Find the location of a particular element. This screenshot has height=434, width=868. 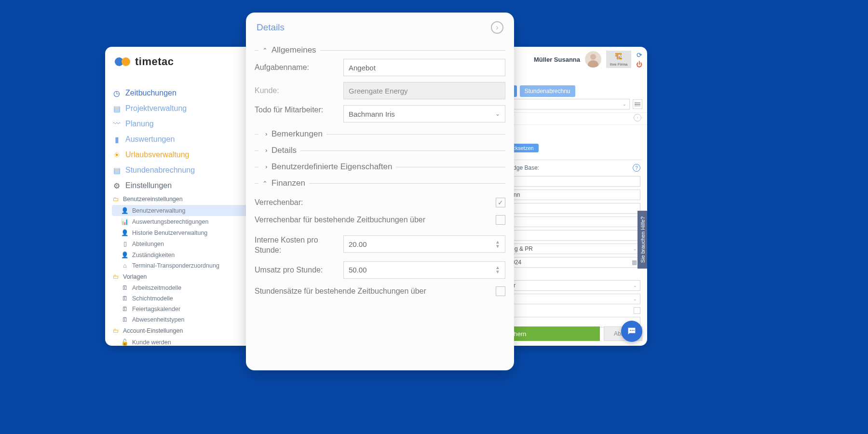

avatar-header is located at coordinates (593, 59).